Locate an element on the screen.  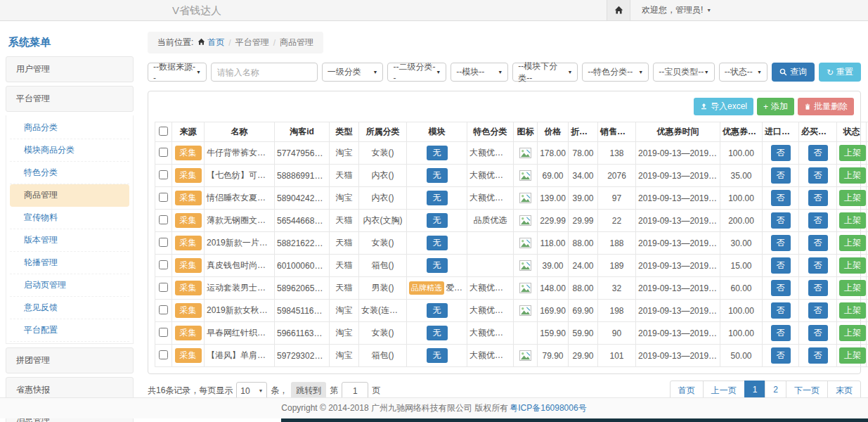
source-badge: 采集 is located at coordinates (188, 198).